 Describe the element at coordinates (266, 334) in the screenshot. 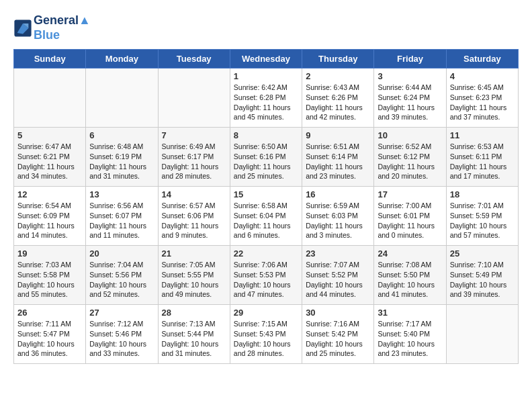

I see `week-row-5: 26Sunrise: 7:11 AM Sunset: 5:47 PM Dayli…` at that location.